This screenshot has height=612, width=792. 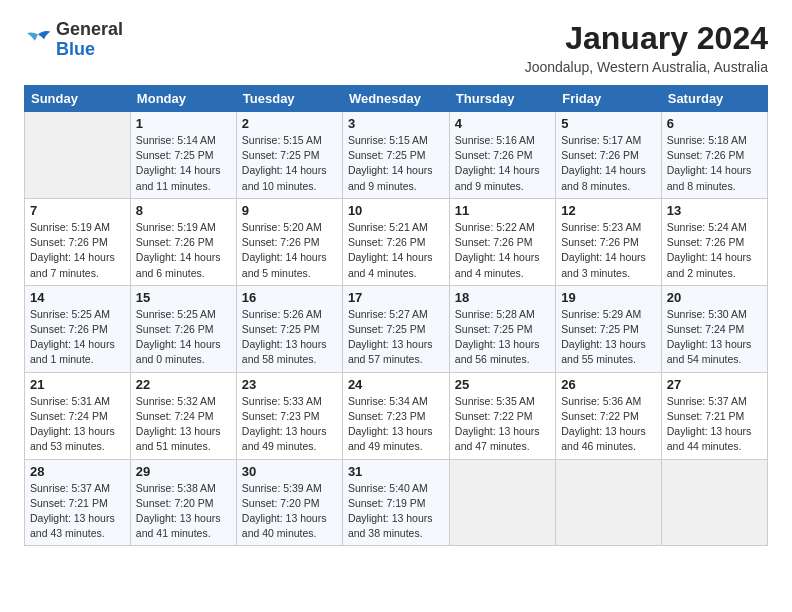 What do you see at coordinates (608, 338) in the screenshot?
I see `day-info: Sunrise: 5:29 AMSunset: 7:25 PMDaylight:…` at bounding box center [608, 338].